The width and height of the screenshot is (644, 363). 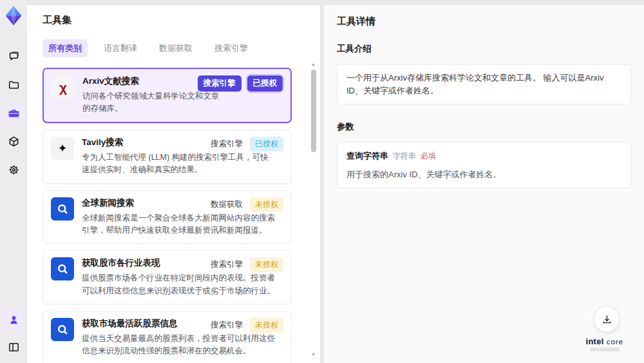 I want to click on tool-list-item: 获取股市各行业表现 提供股票市场各个行业在特定时间段内的表现。投资者可以利用这些…, so click(x=167, y=277).